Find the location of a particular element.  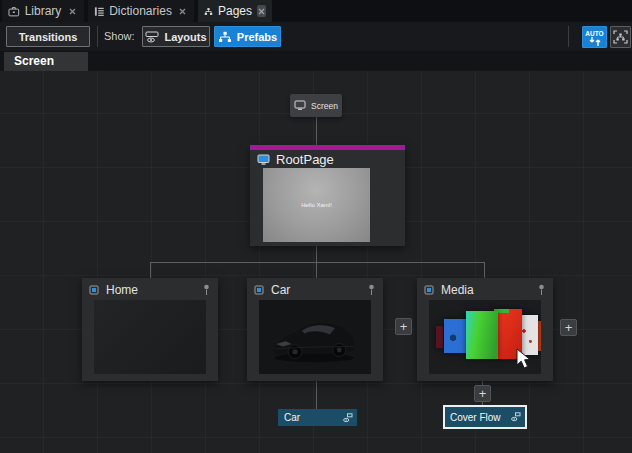

coverflow-layout-bar: Cover Flow is located at coordinates (485, 417).